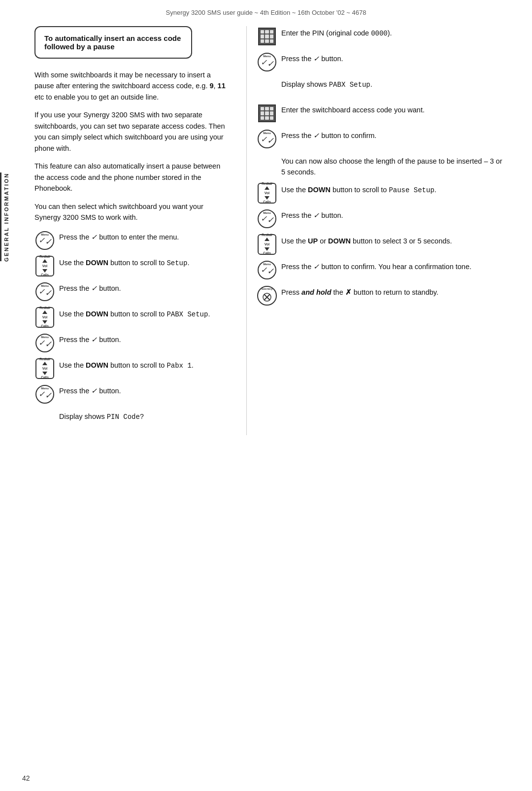 This screenshot has width=532, height=791. I want to click on sidebar-label: GENERAL INFORMATION, so click(6, 217).